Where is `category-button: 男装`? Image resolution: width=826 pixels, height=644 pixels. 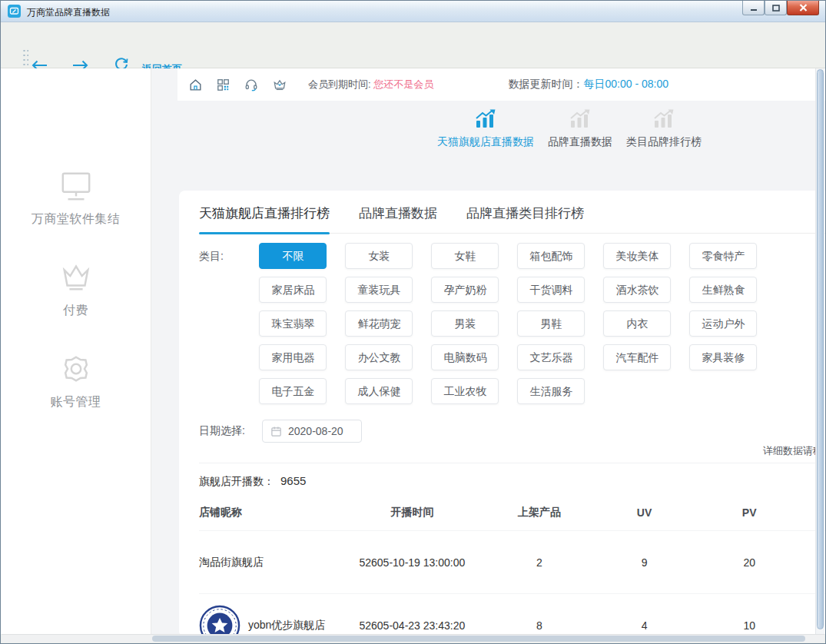 category-button: 男装 is located at coordinates (465, 324).